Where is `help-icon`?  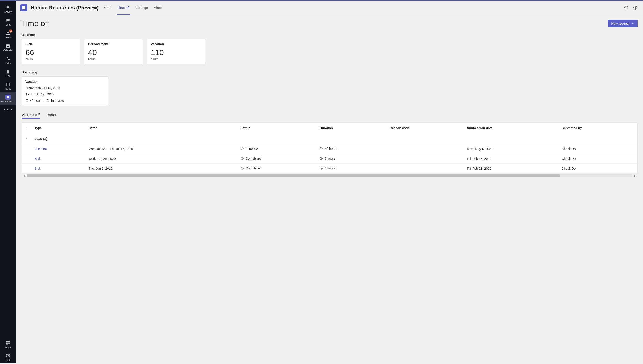
help-icon is located at coordinates (8, 356).